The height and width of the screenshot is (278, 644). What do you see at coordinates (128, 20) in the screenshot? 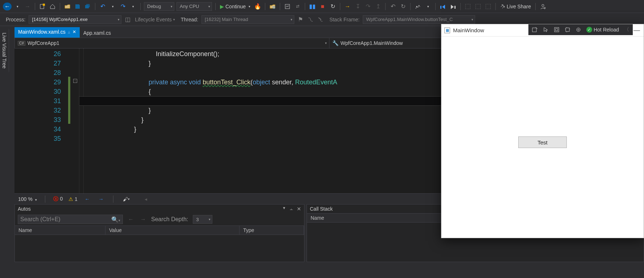
I see `lifecycle-icon: ◫` at bounding box center [128, 20].